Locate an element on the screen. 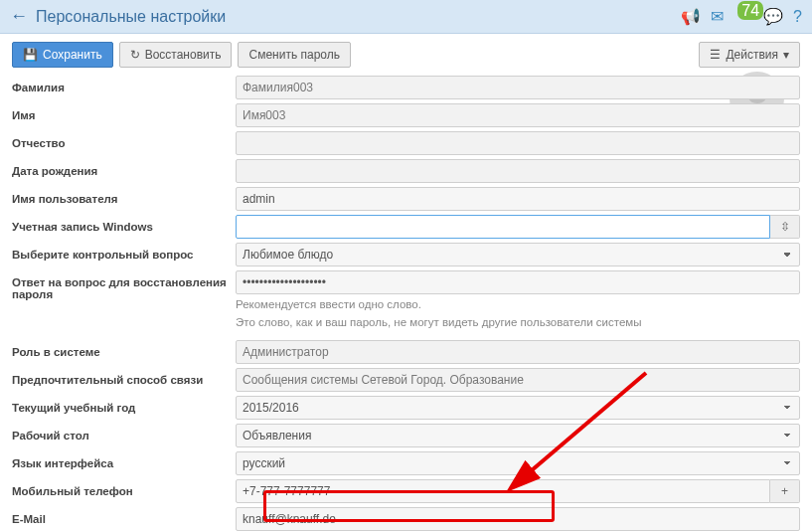 The image size is (812, 532). security-answer-input is located at coordinates (518, 282).